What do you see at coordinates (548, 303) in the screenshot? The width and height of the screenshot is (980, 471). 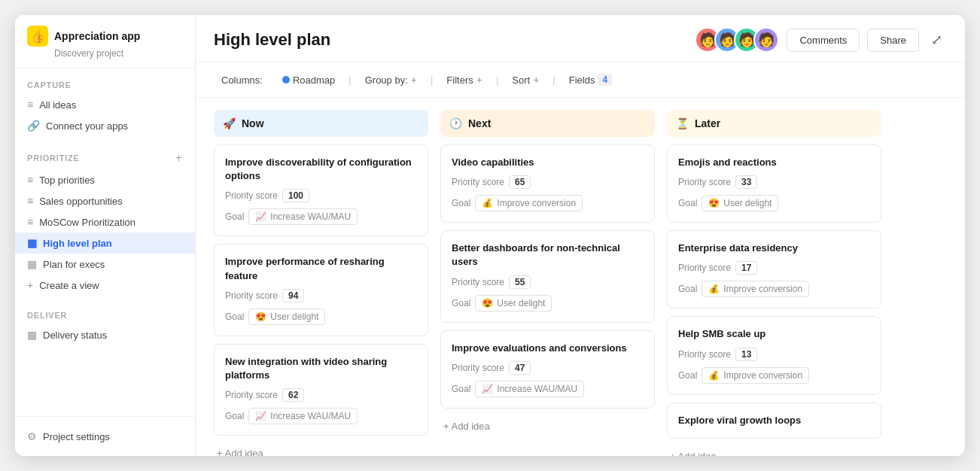 I see `card-goal: Goal 😍 User delight` at bounding box center [548, 303].